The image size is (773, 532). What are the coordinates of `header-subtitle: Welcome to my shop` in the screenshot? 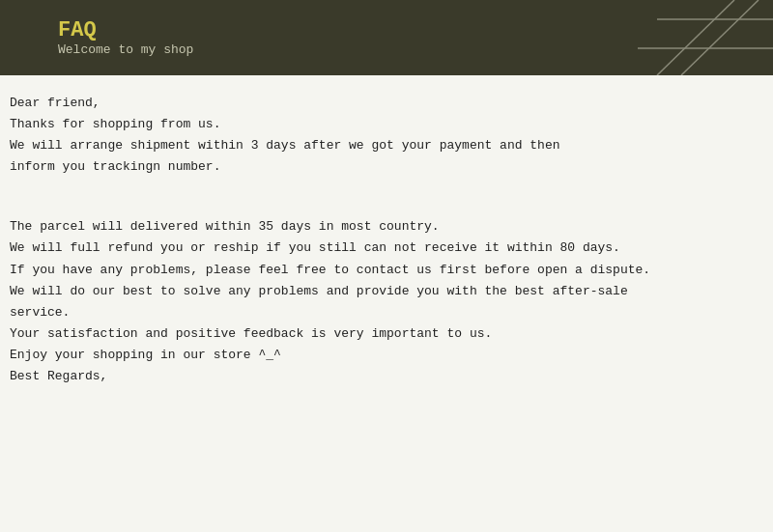 It's located at (126, 50).